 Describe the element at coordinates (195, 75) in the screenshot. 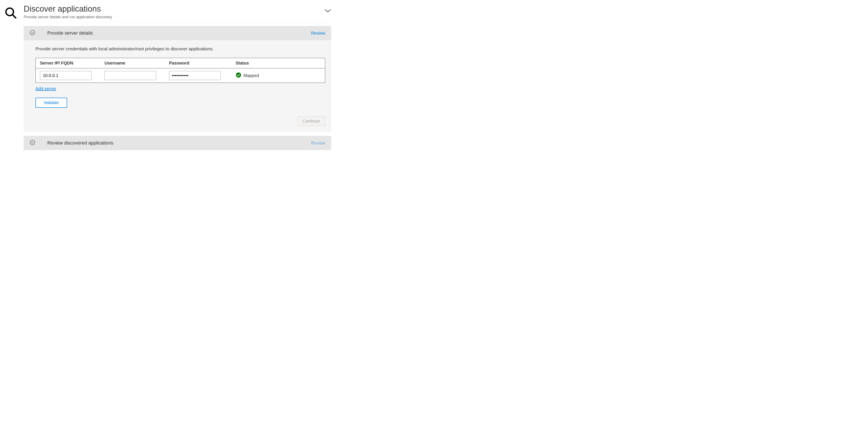

I see `password-input` at that location.